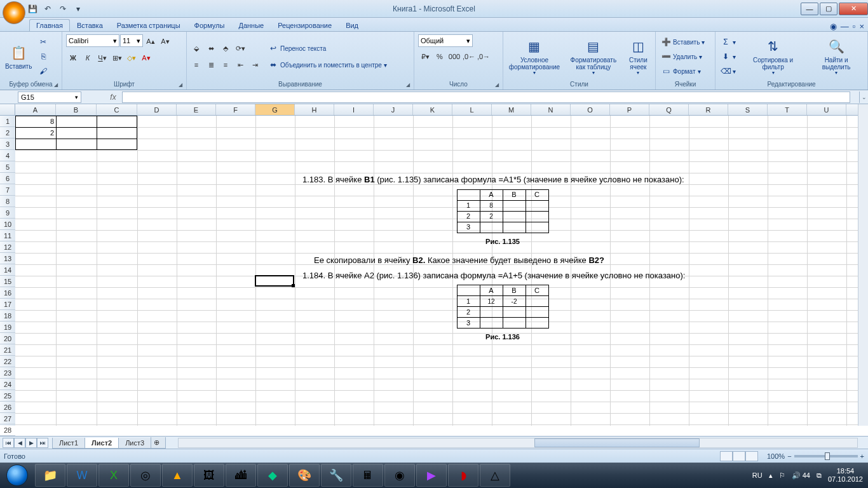  Describe the element at coordinates (149, 25) in the screenshot. I see `tab-pagelayout: Разметка страницы` at that location.